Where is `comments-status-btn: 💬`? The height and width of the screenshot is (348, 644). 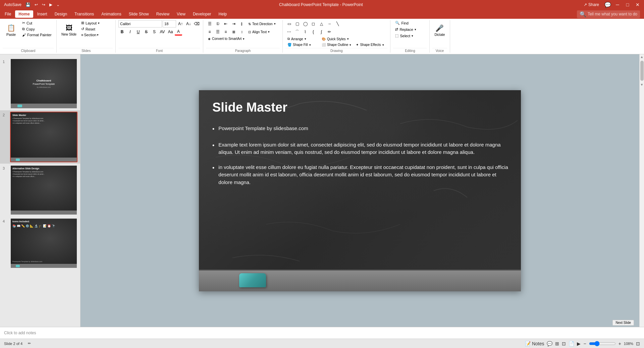
comments-status-btn: 💬 is located at coordinates (549, 344).